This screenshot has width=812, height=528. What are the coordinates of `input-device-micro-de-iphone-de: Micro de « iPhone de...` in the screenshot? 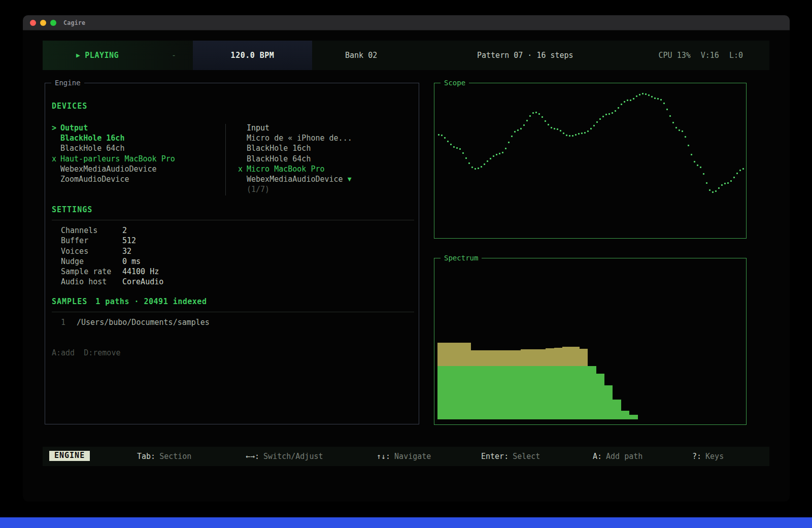 It's located at (324, 138).